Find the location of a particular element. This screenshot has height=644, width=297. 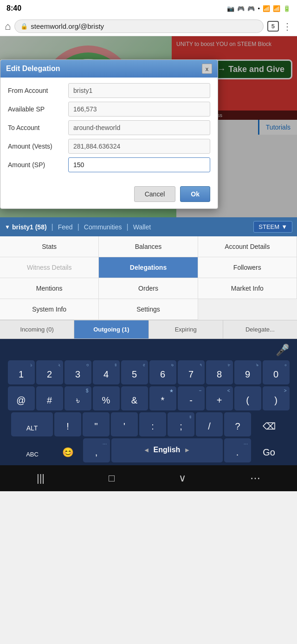

key-close-paren: >) is located at coordinates (276, 398).